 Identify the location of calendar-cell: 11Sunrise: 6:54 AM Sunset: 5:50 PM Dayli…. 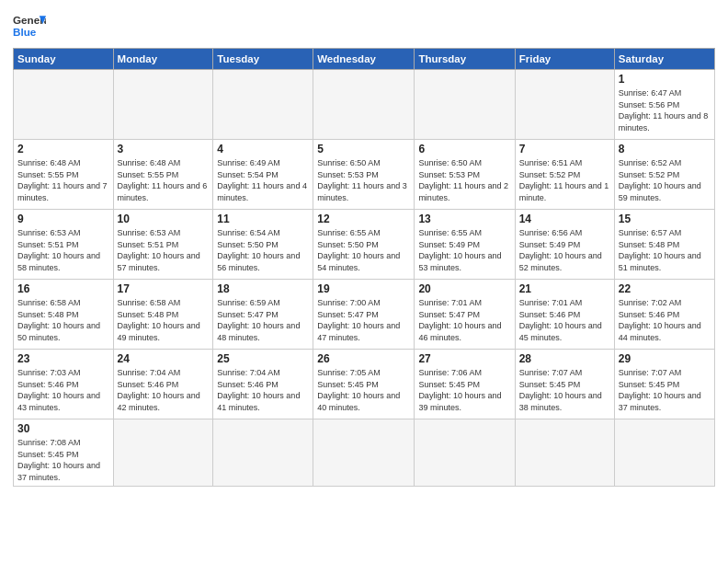
(263, 245).